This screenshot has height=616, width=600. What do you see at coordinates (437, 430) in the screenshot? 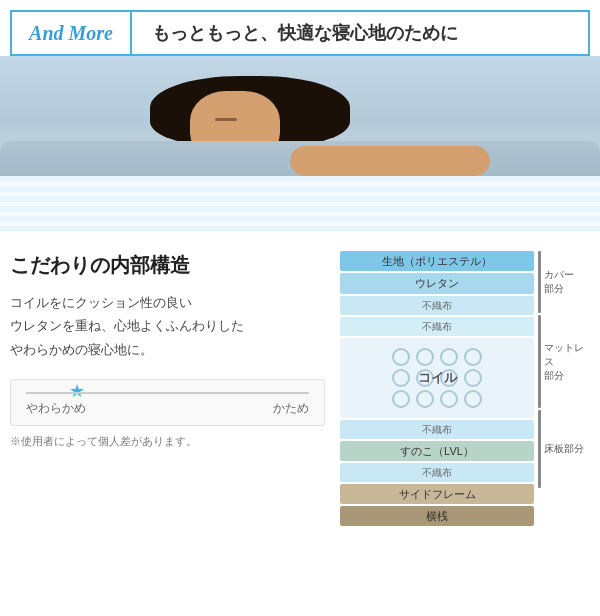
I see `layer-fusen3: 不織布` at bounding box center [437, 430].